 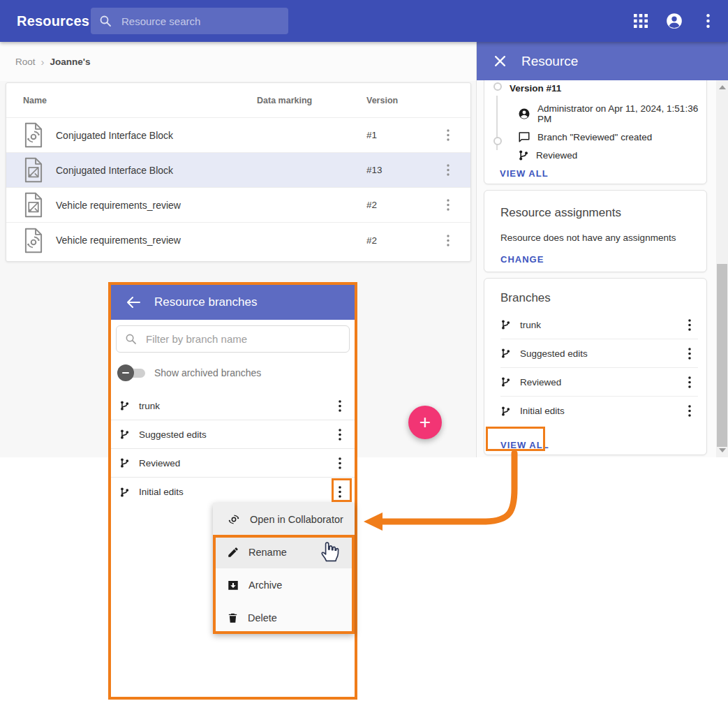 What do you see at coordinates (283, 585) in the screenshot?
I see `menu-item-archive: Archive` at bounding box center [283, 585].